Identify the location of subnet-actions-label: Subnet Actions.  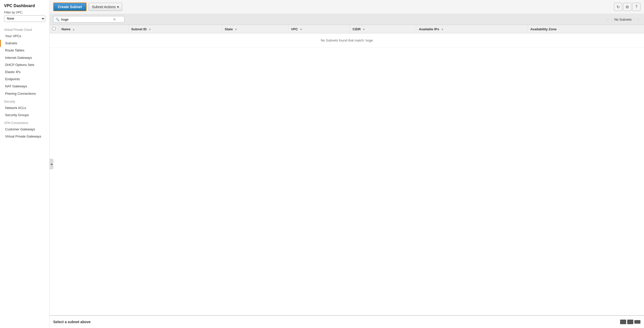
(104, 7).